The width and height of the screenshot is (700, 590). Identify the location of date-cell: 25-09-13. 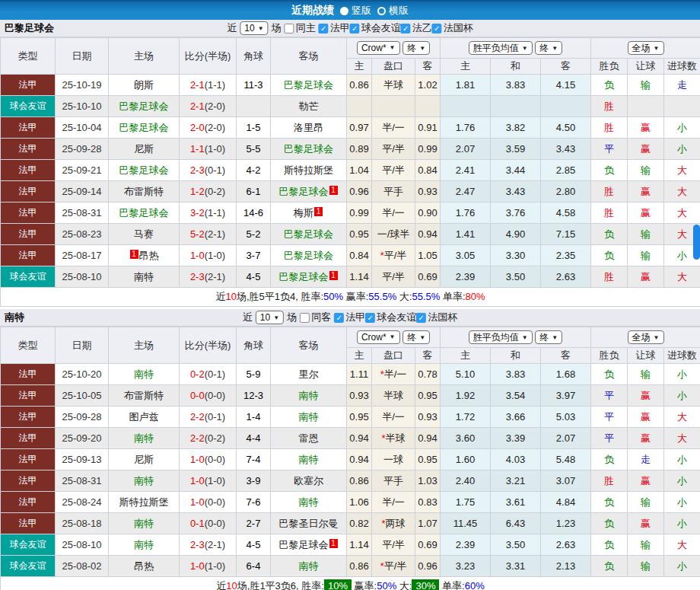
(82, 460).